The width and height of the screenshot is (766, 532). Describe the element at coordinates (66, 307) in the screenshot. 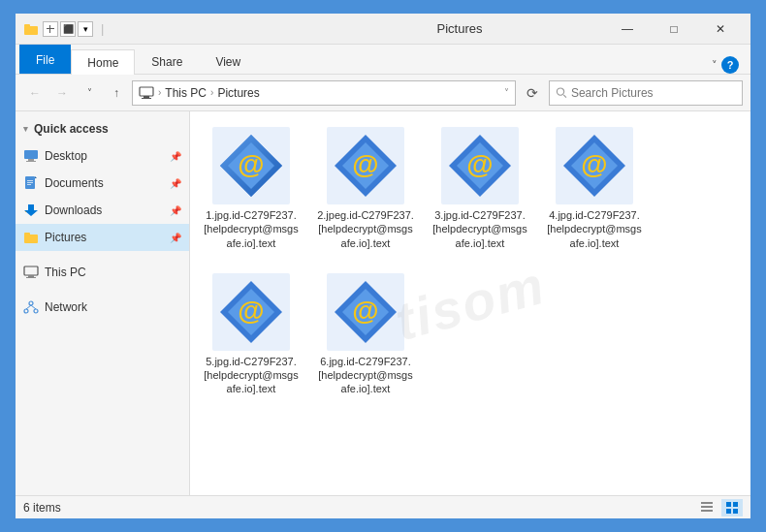

I see `sidebar-item-label: Network` at that location.